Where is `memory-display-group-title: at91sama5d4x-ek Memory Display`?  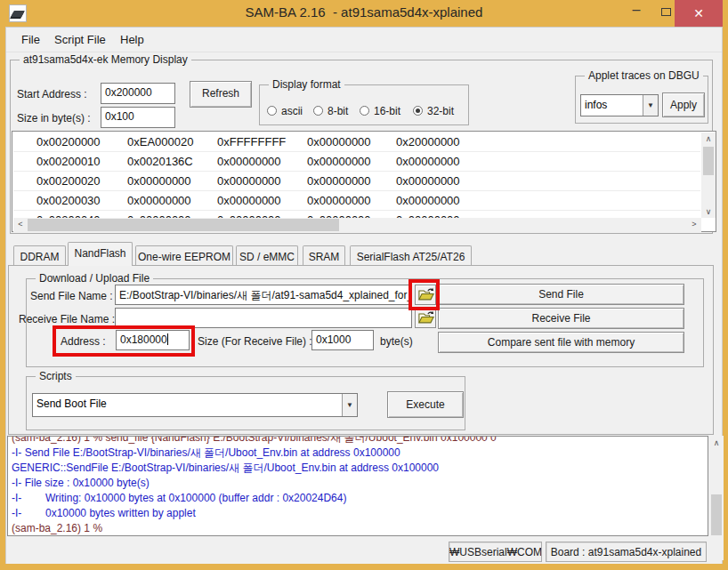
memory-display-group-title: at91sama5d4x-ek Memory Display is located at coordinates (105, 60).